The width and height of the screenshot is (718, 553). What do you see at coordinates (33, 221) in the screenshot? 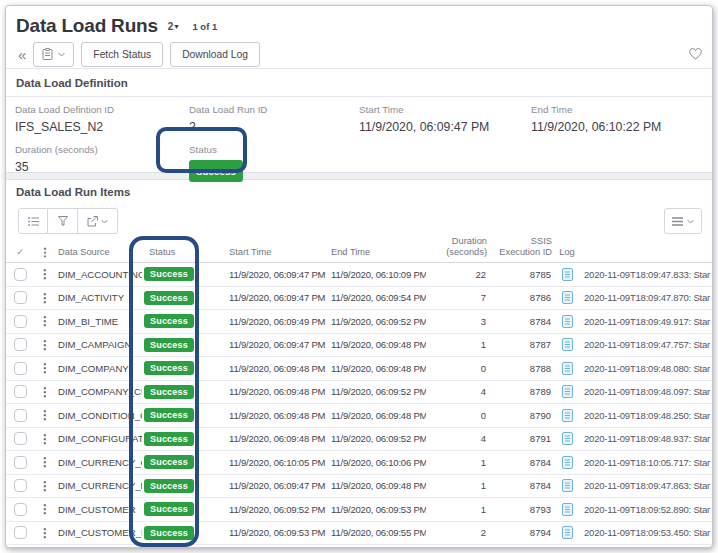
I see `list-view-button` at bounding box center [33, 221].